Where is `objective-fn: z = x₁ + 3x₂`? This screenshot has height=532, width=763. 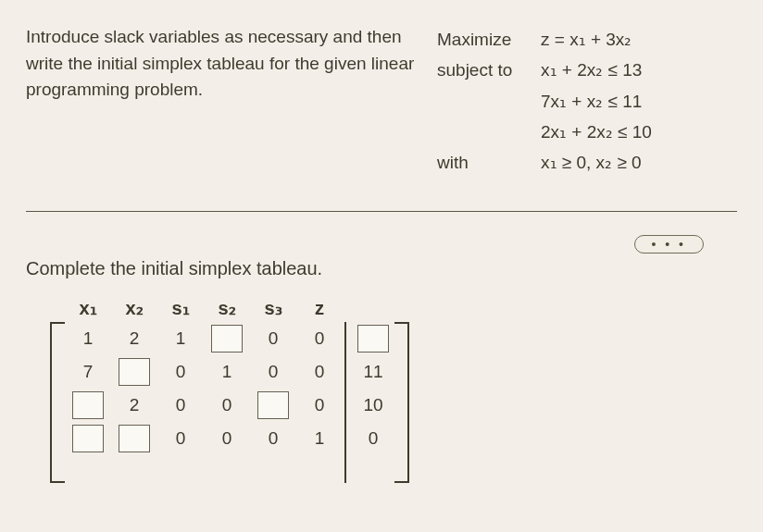
objective-fn: z = x₁ + 3x₂ is located at coordinates (586, 39).